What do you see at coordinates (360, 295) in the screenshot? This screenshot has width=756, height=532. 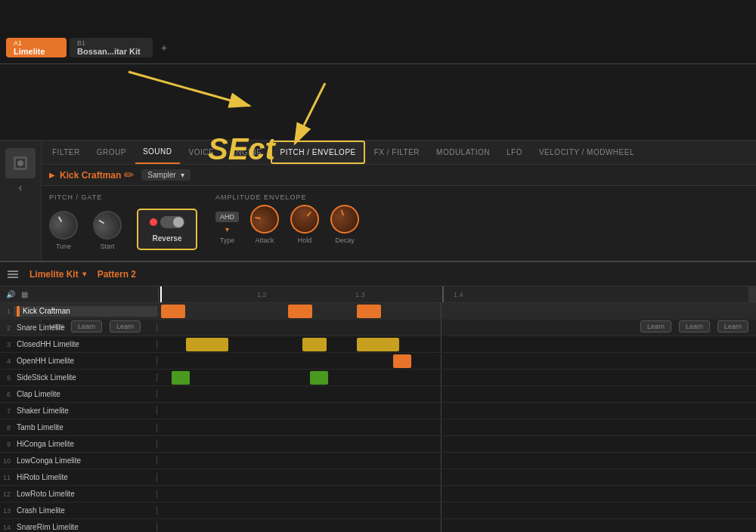 I see `timeline-mark-2: 1.3` at bounding box center [360, 295].